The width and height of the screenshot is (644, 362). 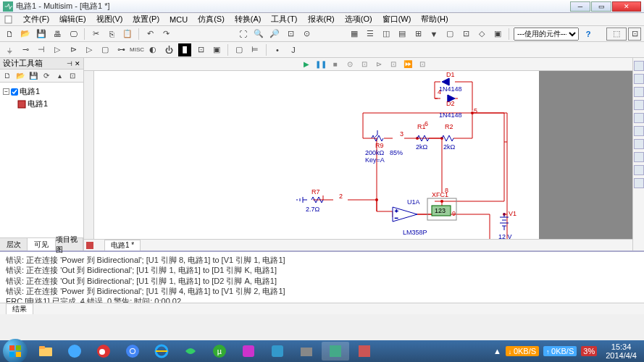 What do you see at coordinates (498, 34) in the screenshot?
I see `tb-icon: ▣` at bounding box center [498, 34].